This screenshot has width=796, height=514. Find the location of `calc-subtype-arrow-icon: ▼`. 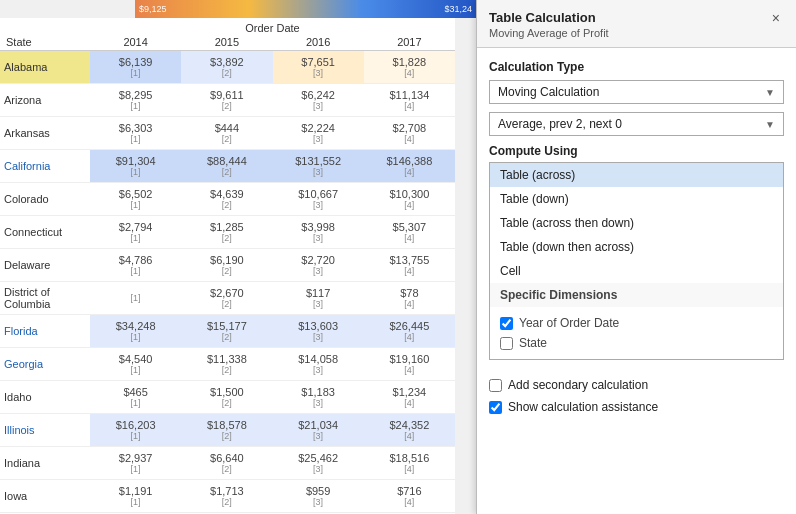

calc-subtype-arrow-icon: ▼ is located at coordinates (770, 124).